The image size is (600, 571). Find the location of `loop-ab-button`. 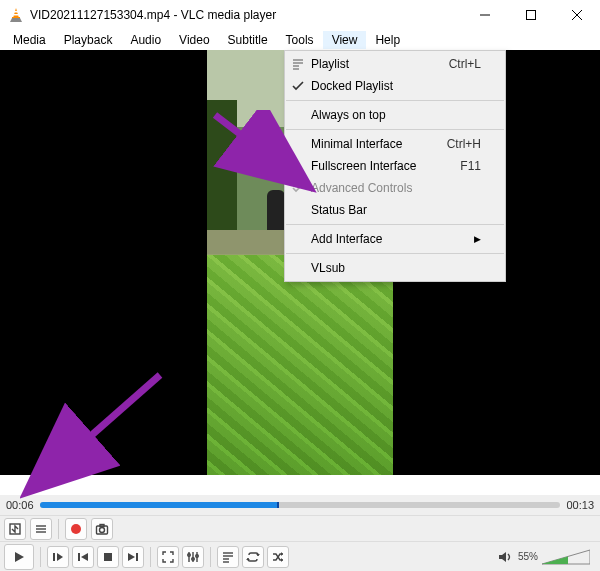

loop-ab-button is located at coordinates (41, 529).